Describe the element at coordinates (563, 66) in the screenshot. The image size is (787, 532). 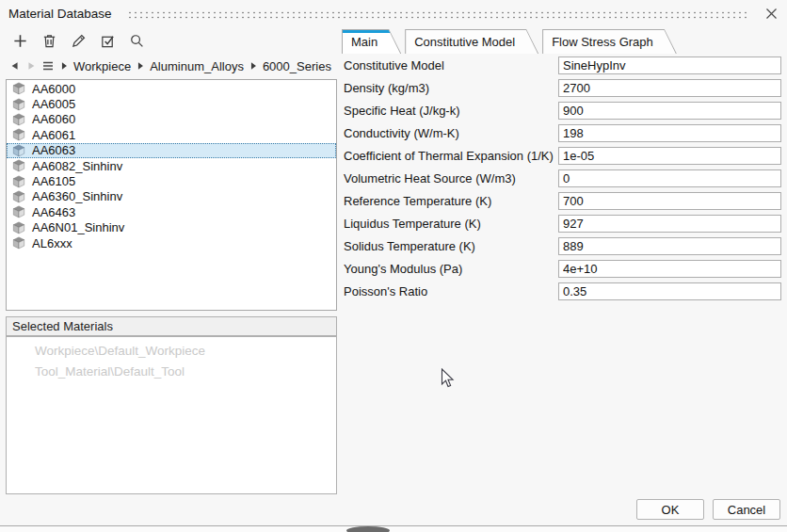
I see `form-row: Constitutive Model` at that location.